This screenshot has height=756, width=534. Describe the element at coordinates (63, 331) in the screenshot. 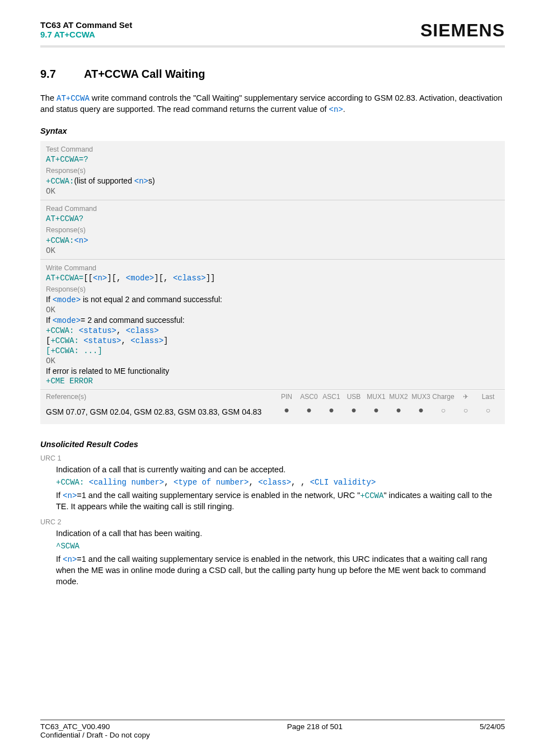

I see `write-ccwa1: +CCWA:` at that location.